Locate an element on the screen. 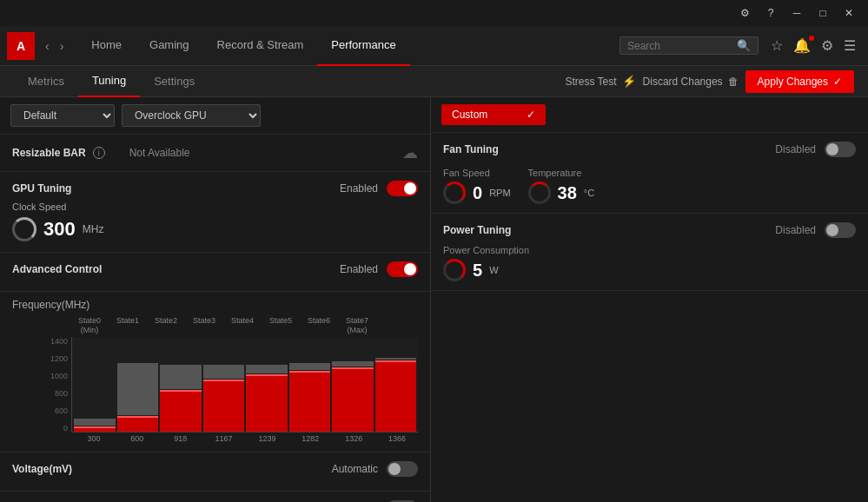 This screenshot has height=502, width=868. fan-tuning-value: Disabled is located at coordinates (796, 149).